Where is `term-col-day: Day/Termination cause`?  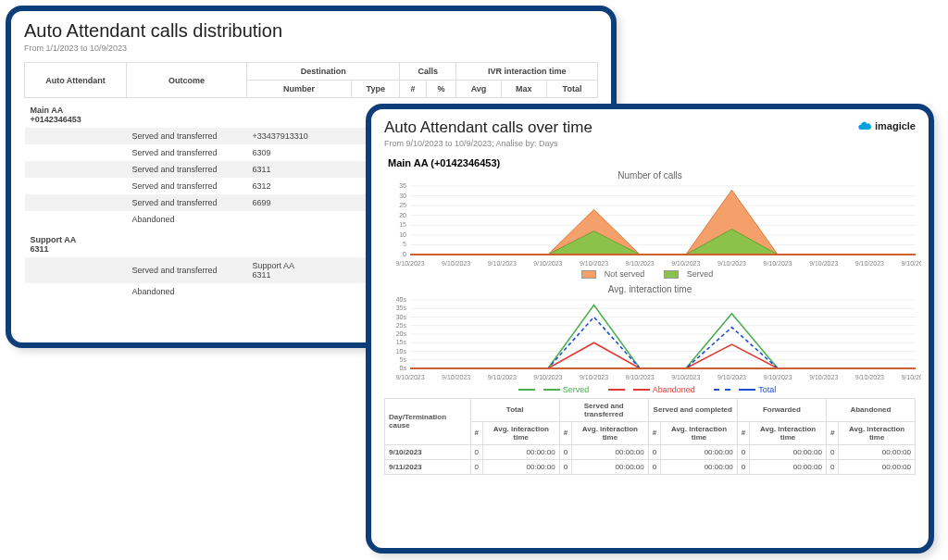 term-col-day: Day/Termination cause is located at coordinates (428, 421).